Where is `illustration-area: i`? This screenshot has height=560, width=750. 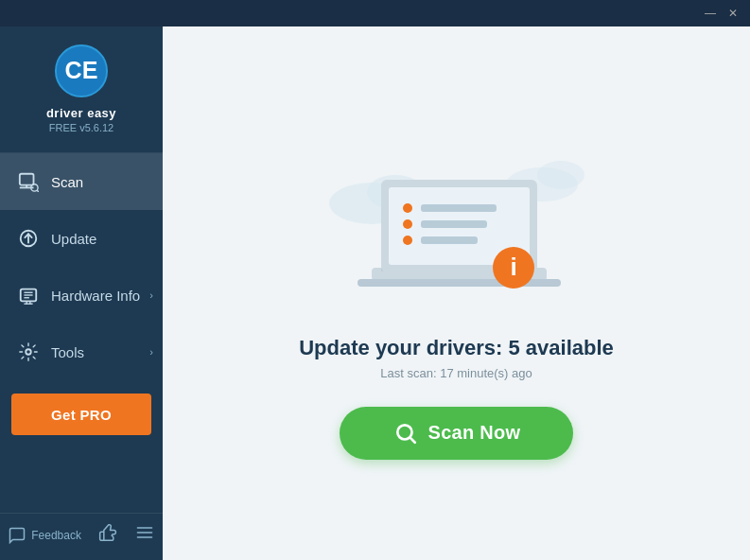 illustration-area: i is located at coordinates (457, 222).